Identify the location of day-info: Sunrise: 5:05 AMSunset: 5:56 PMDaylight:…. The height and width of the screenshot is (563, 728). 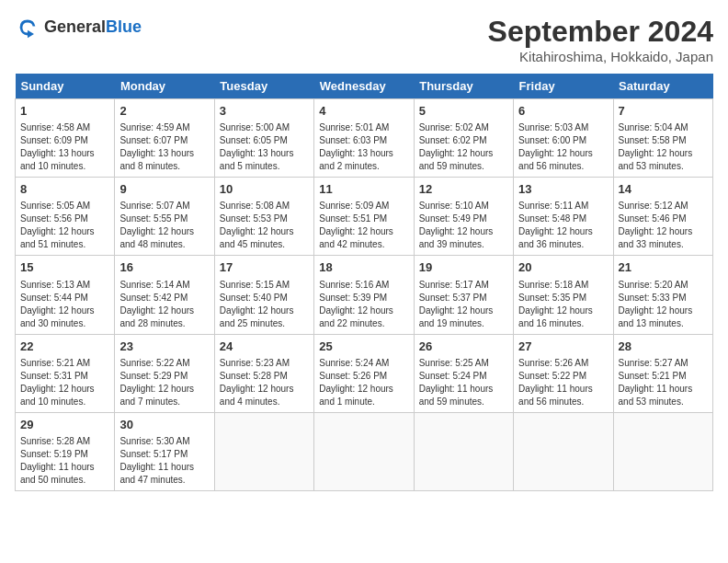
(64, 225).